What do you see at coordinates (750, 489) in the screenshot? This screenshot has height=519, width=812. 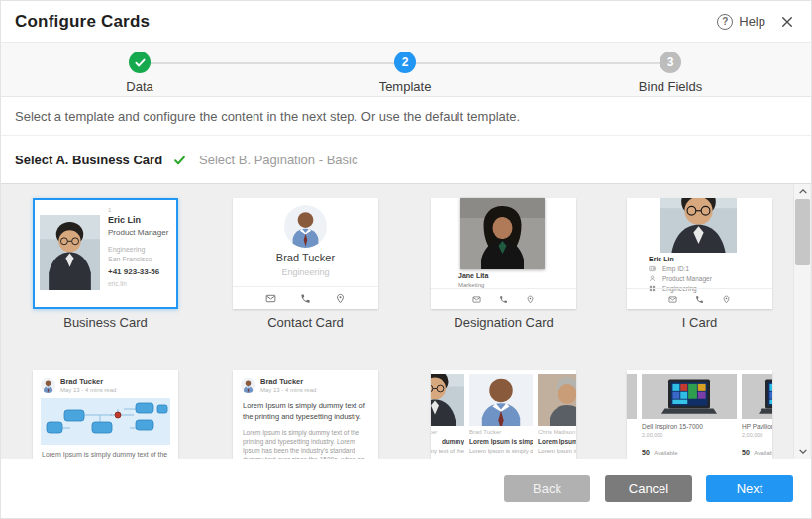 I see `next-button: Next` at bounding box center [750, 489].